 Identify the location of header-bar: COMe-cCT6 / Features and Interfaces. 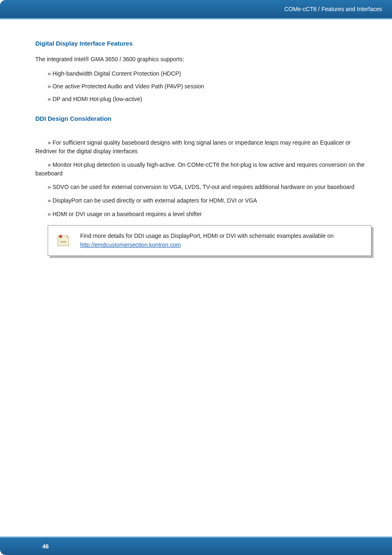
(196, 9).